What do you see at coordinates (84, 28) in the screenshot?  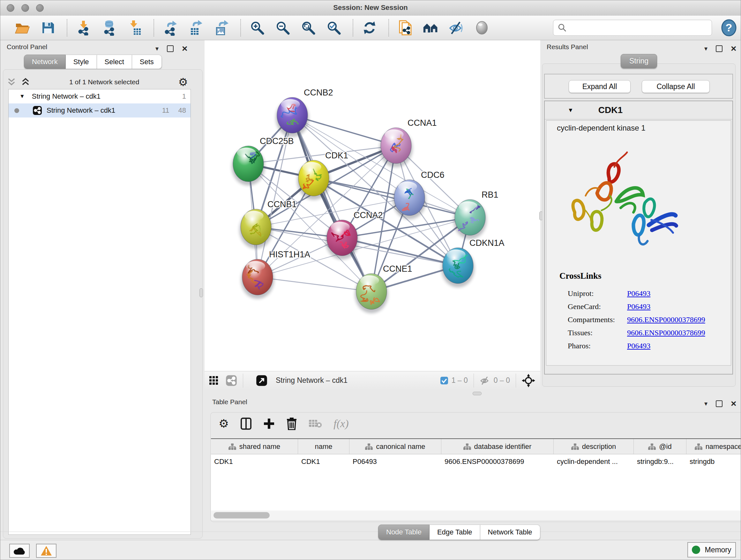 I see `import-network-file-icon` at bounding box center [84, 28].